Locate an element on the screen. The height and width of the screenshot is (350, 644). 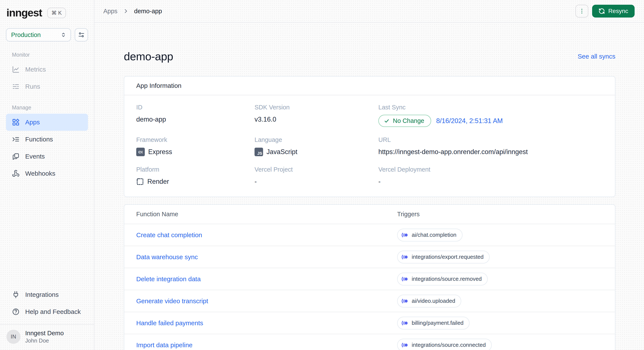
sidebar-item-label: Events is located at coordinates (35, 157).